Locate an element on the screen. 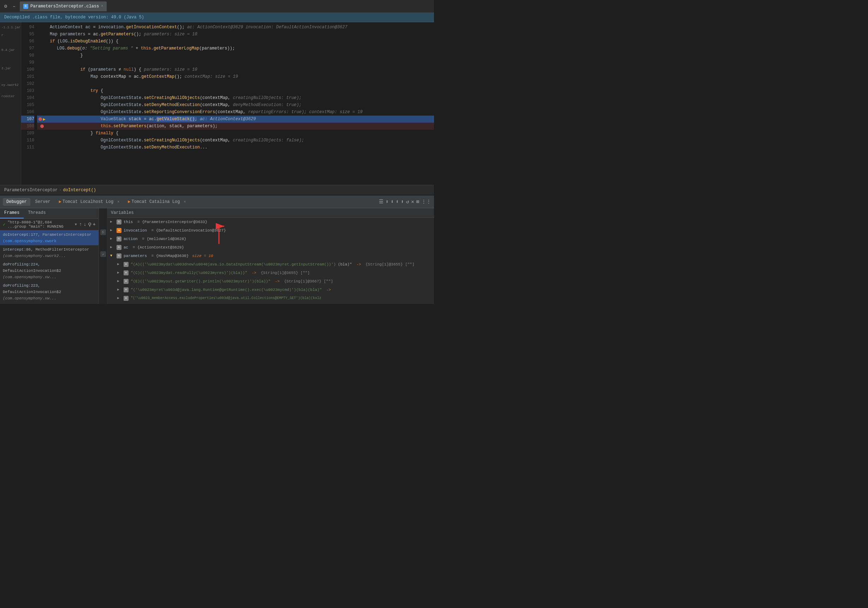 The image size is (868, 608). toolbar-upload-icon: ⬆ is located at coordinates (402, 202).